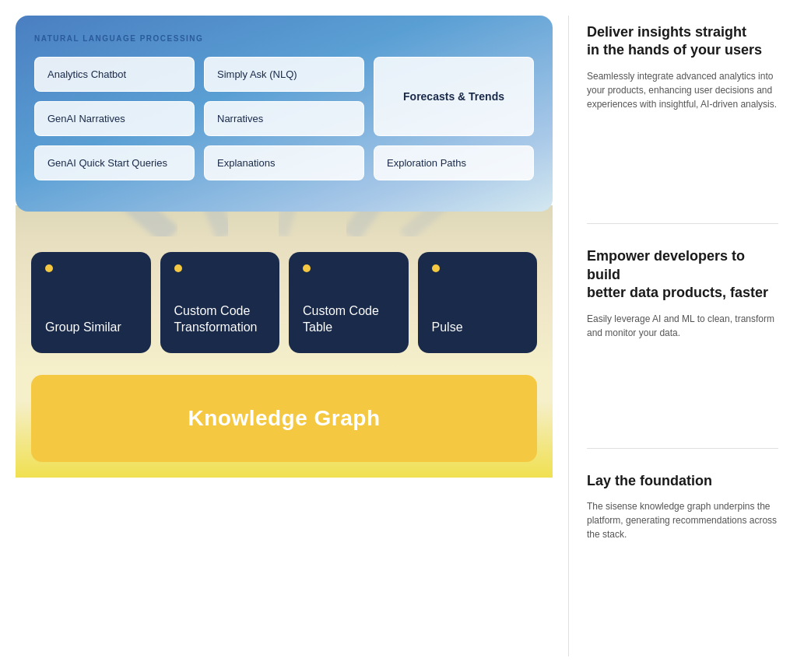  Describe the element at coordinates (454, 96) in the screenshot. I see `nlp-card-forecasts-trends: Forecasts & Trends` at that location.